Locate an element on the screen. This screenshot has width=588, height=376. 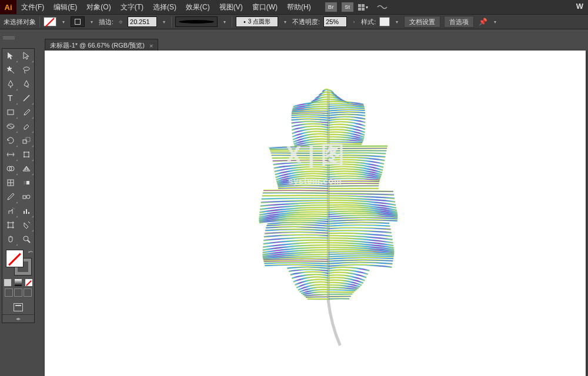
arrange-documents: ▾ is located at coordinates (365, 7).